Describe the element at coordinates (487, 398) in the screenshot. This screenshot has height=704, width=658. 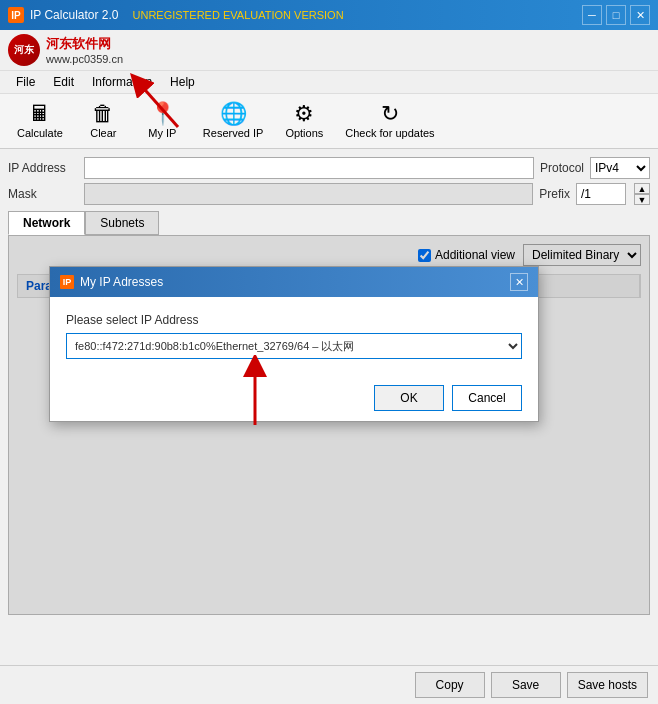
I see `modal-cancel-button: Cancel` at that location.